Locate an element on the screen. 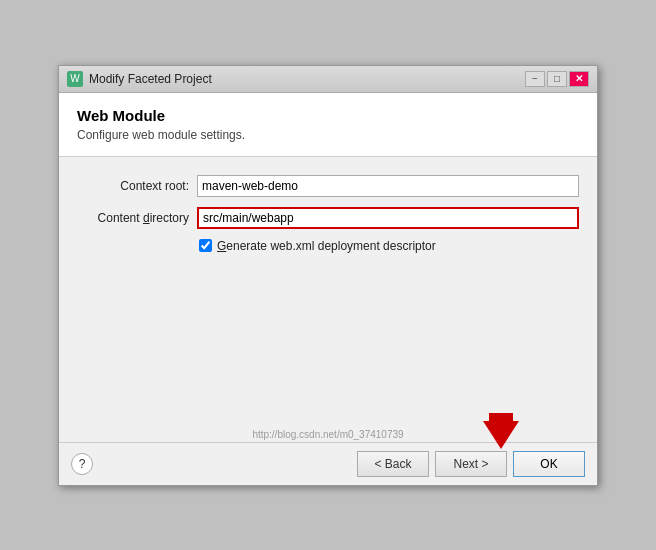  minimize-button: − is located at coordinates (535, 79).